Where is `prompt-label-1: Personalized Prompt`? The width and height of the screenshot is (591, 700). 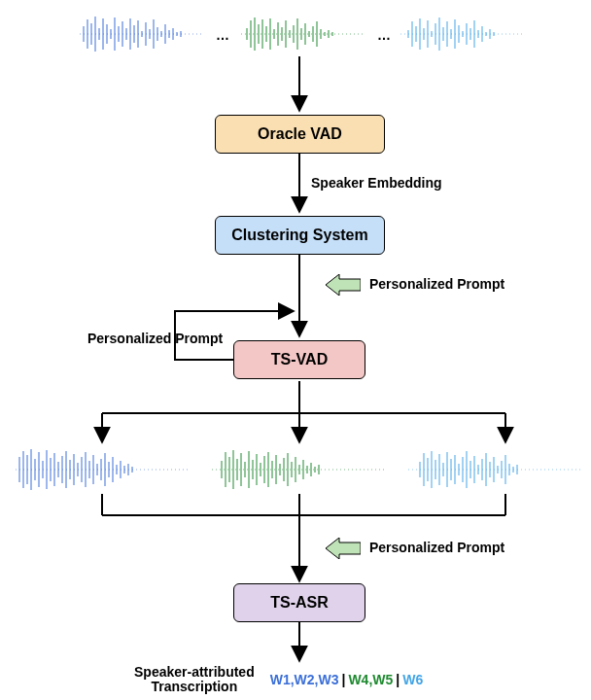 prompt-label-1: Personalized Prompt is located at coordinates (437, 284).